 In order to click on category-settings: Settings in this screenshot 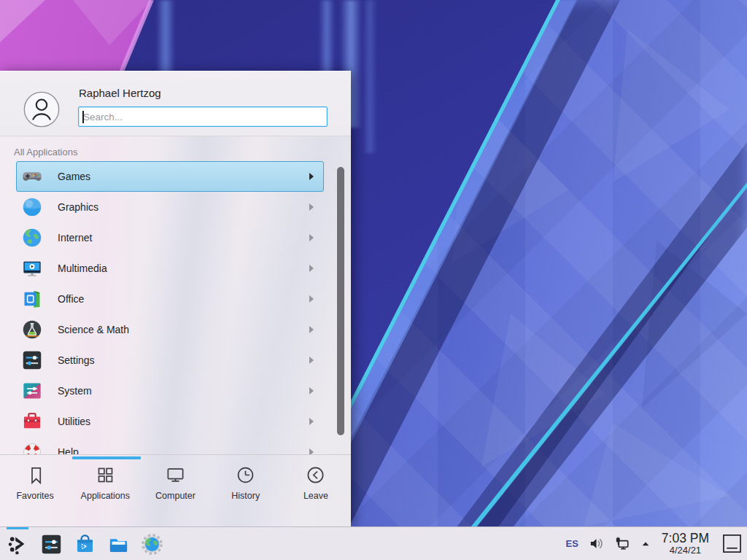, I will do `click(170, 360)`.